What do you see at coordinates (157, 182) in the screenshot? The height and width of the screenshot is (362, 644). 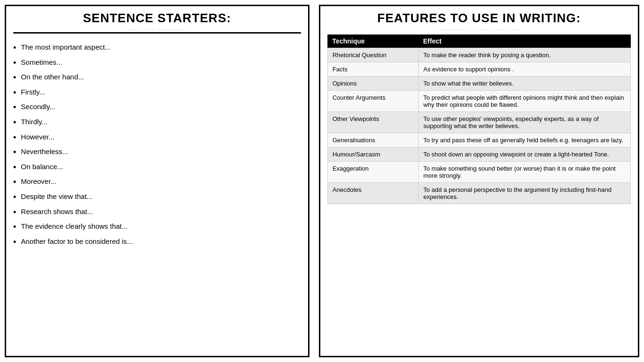 I see `sentence-item: Moreover...` at bounding box center [157, 182].